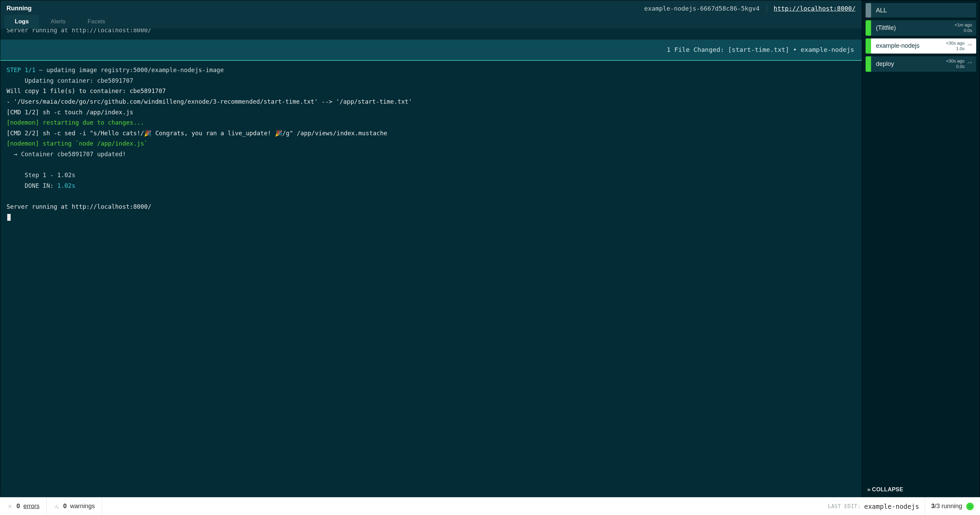 The image size is (980, 515). I want to click on resource-name: (Tiltfile), so click(886, 28).